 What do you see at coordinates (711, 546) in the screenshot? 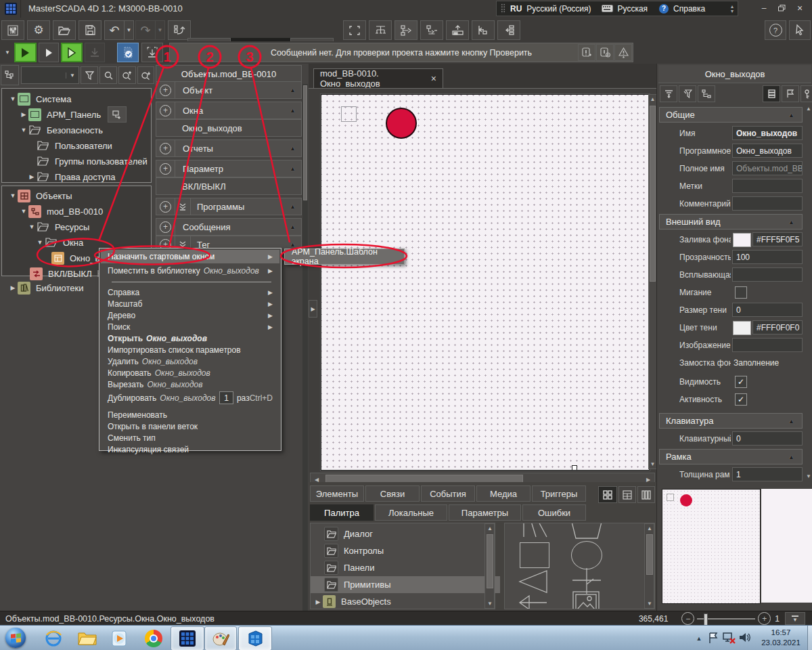
I see `window-preview-minimap` at bounding box center [711, 546].